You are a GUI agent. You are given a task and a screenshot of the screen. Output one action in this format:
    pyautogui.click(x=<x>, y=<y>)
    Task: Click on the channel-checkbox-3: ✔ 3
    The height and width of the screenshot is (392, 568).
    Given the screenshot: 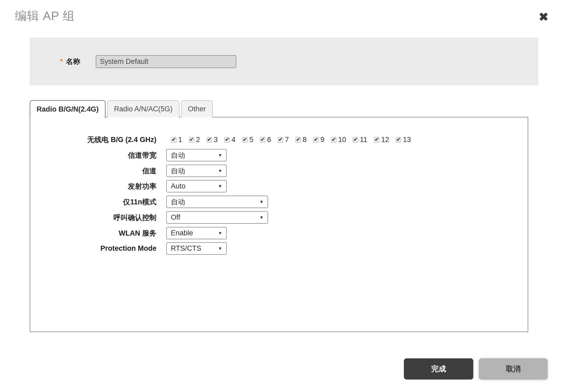 What is the action you would take?
    pyautogui.click(x=212, y=140)
    